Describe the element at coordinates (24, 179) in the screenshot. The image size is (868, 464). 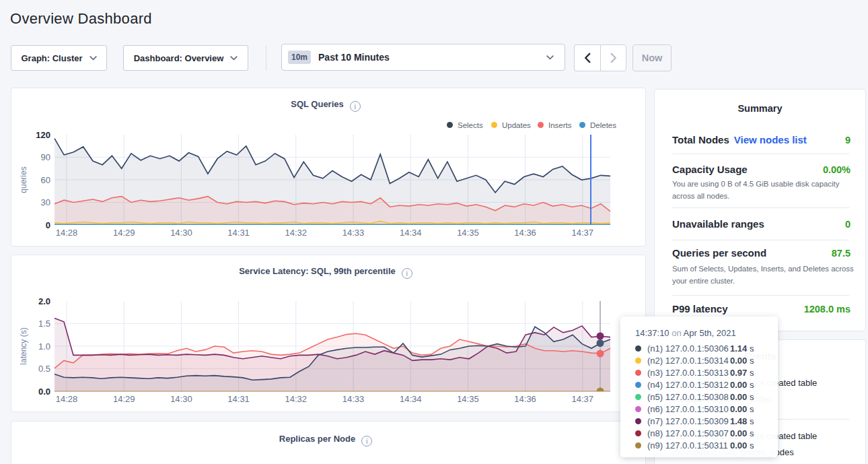
I see `svg-text: queries` at that location.